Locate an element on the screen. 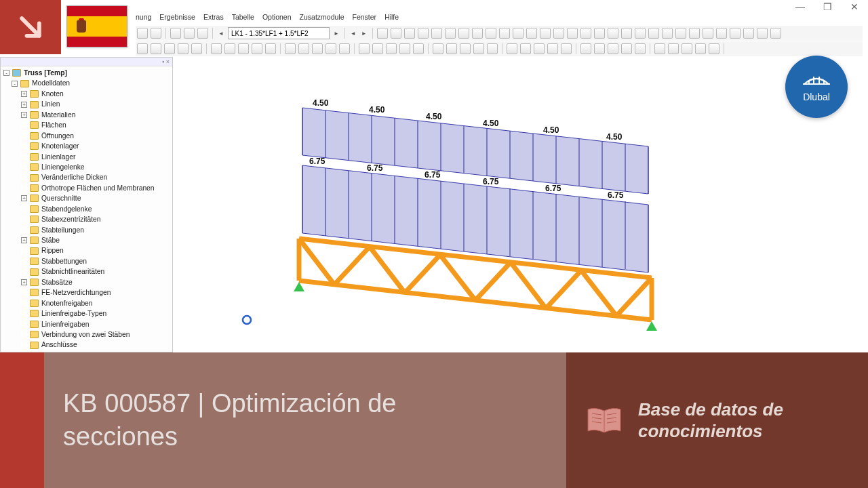 The width and height of the screenshot is (868, 488). tree-node: Anschlüsse is located at coordinates (87, 344).